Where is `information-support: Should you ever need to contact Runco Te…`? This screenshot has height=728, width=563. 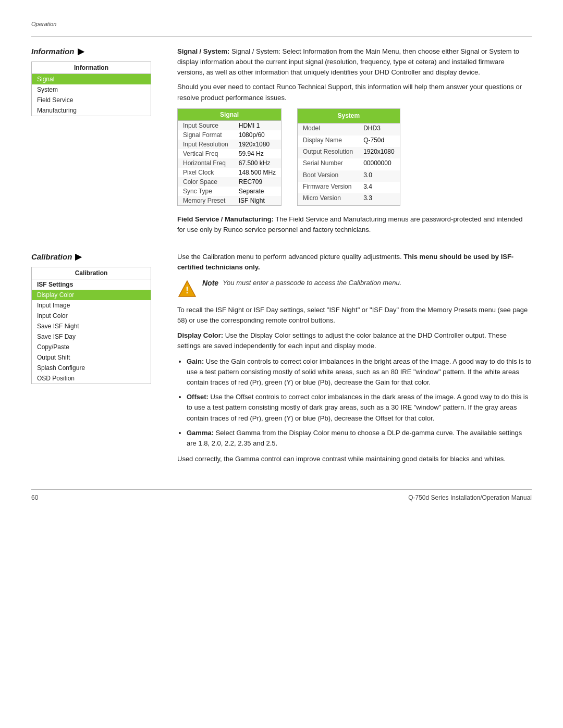
information-support: Should you ever need to contact Runco Te… is located at coordinates (354, 92).